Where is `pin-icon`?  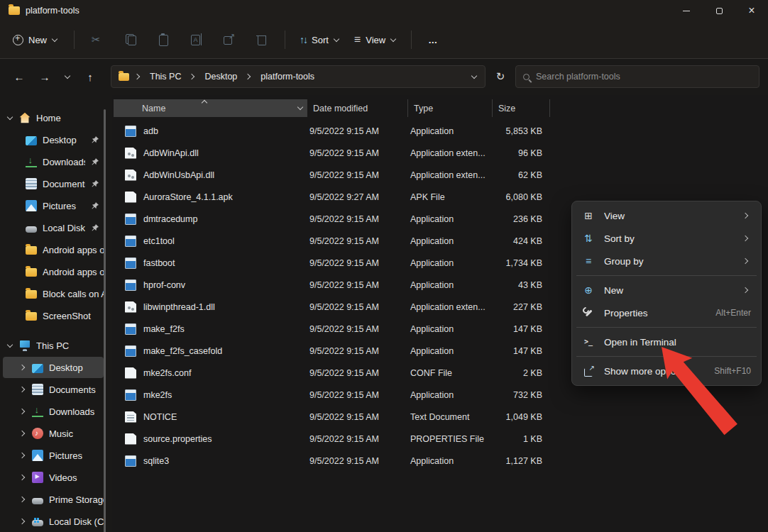
pin-icon is located at coordinates (97, 140).